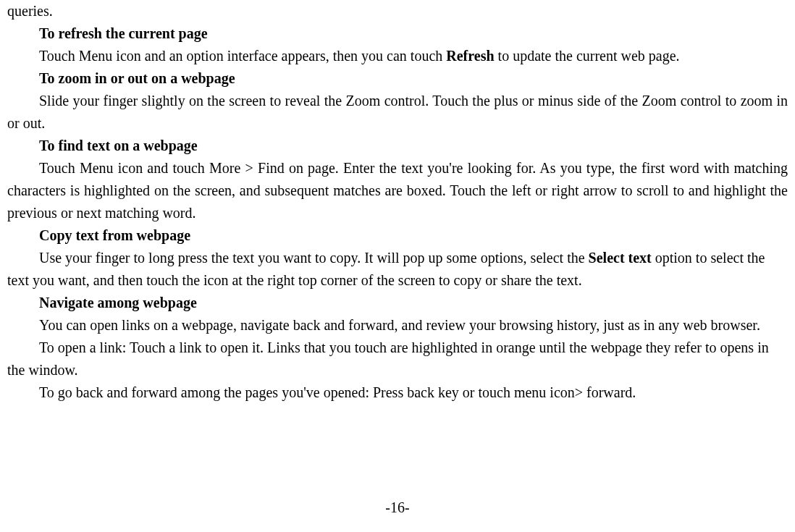  Describe the element at coordinates (398, 78) in the screenshot. I see `section-heading: To zoom in or out on a webpage` at that location.